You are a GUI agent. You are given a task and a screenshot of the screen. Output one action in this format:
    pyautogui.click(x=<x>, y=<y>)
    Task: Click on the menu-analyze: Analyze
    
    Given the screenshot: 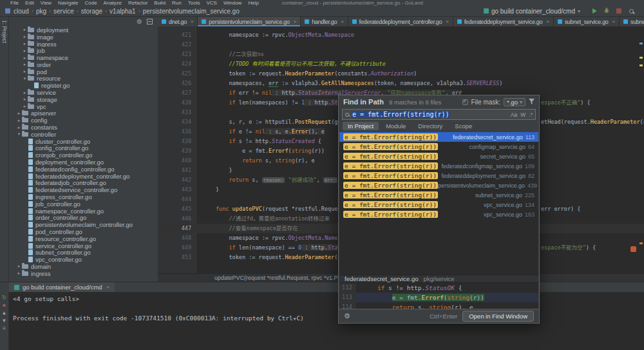 What is the action you would take?
    pyautogui.click(x=113, y=3)
    